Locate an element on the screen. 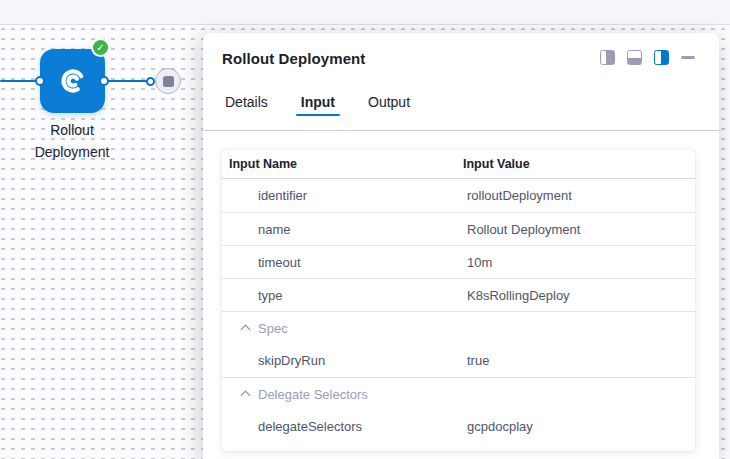  group-row: Delegate Selectors is located at coordinates (458, 394).